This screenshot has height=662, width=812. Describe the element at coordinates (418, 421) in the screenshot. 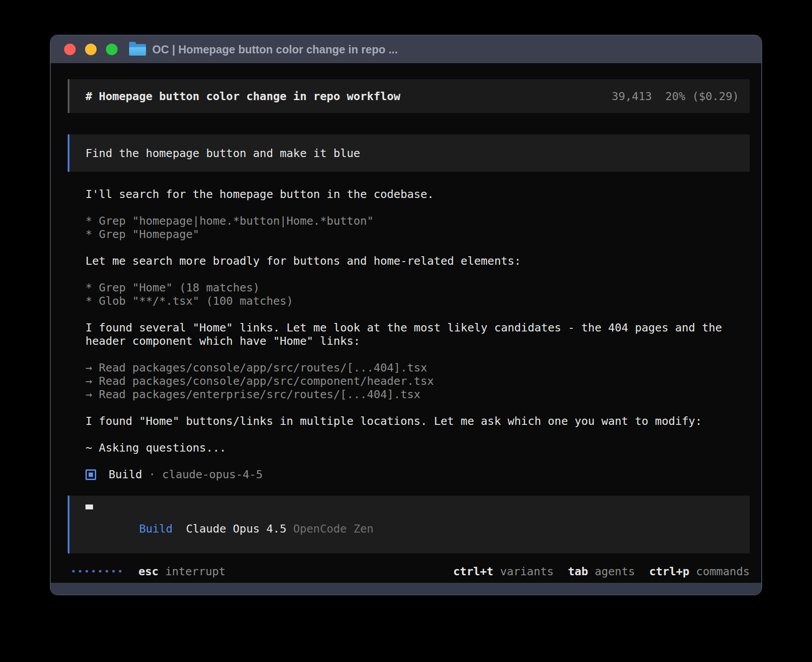

I see `message-block: I found "Home" buttons/links in multiple…` at that location.